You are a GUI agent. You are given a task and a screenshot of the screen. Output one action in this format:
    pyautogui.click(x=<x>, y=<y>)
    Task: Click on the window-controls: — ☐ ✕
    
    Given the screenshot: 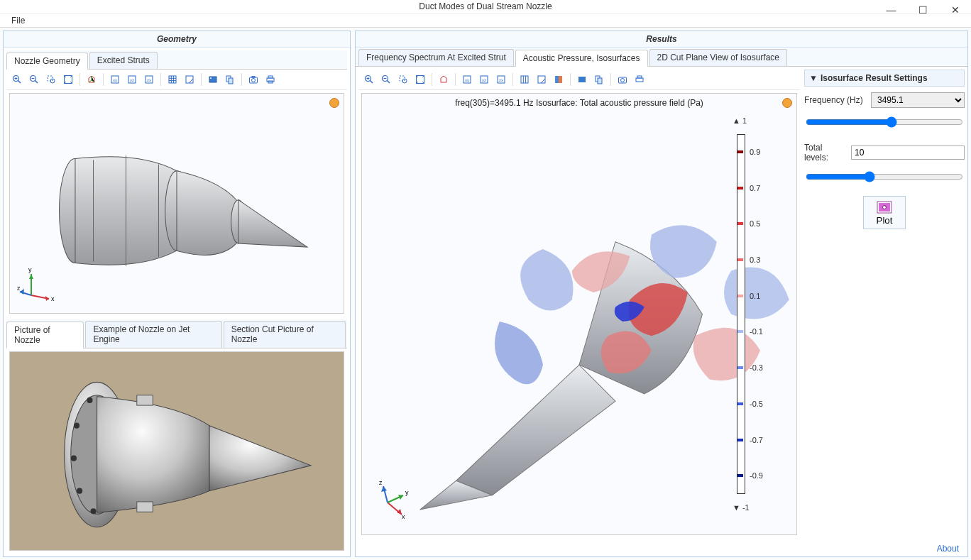 What is the action you would take?
    pyautogui.click(x=923, y=10)
    